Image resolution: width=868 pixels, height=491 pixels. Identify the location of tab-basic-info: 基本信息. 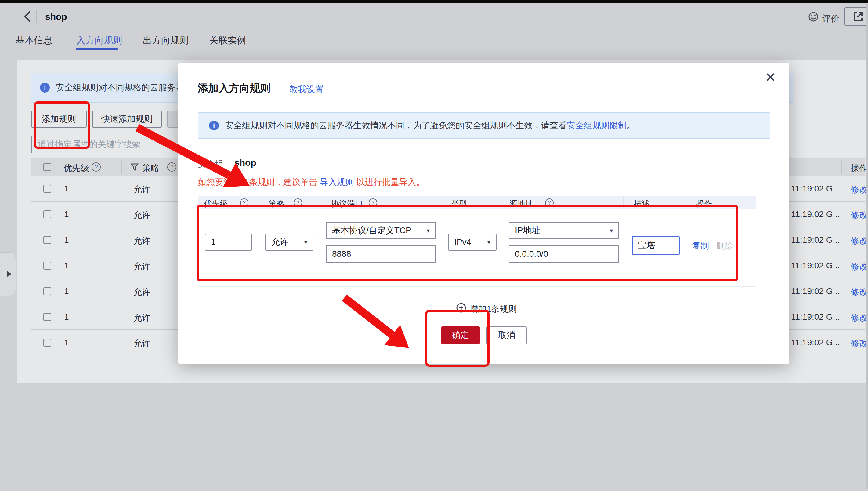
(34, 40).